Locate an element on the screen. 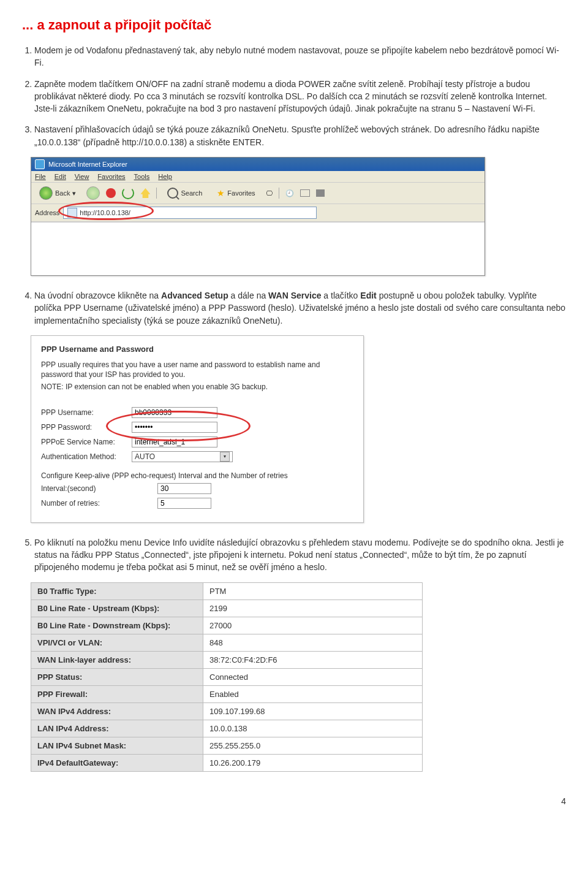  ie-icon is located at coordinates (40, 164).